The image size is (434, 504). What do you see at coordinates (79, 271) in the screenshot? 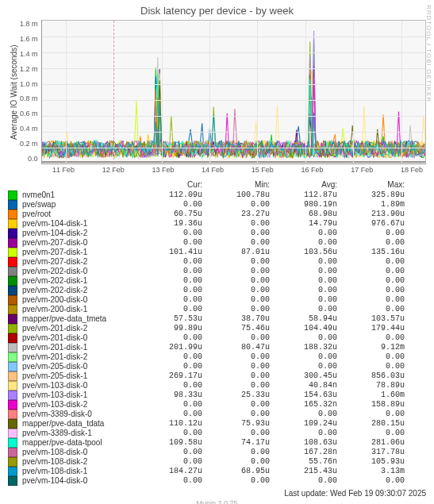
I see `legend-name: pve/vm-202-disk-0` at bounding box center [79, 271].